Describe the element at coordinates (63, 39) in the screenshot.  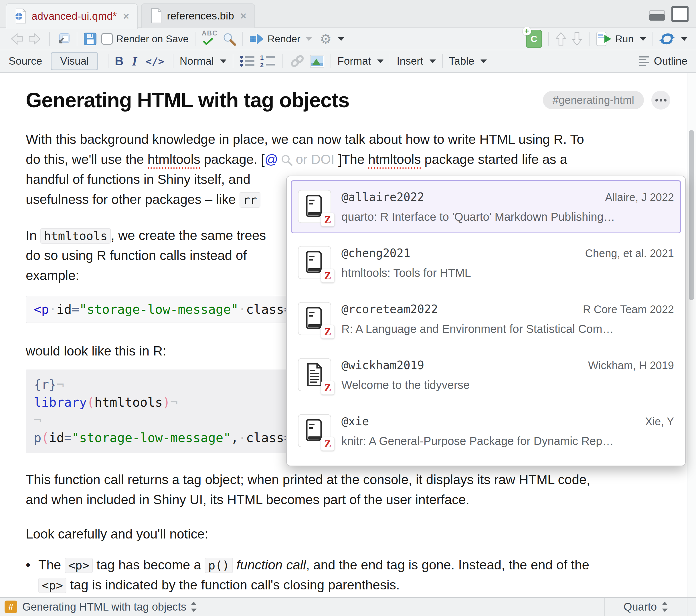
I see `popout-window-icon` at that location.